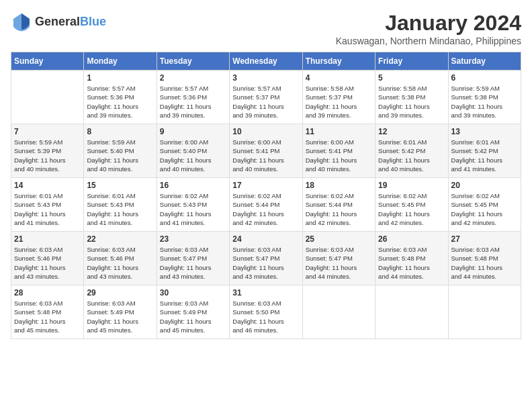  Describe the element at coordinates (120, 132) in the screenshot. I see `day-number: 8` at that location.